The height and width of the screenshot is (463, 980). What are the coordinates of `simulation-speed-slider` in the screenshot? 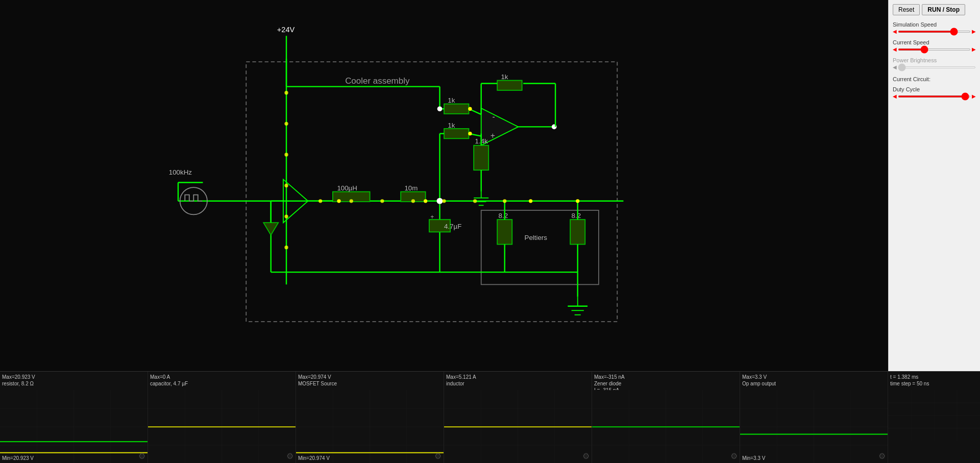 It's located at (934, 32).